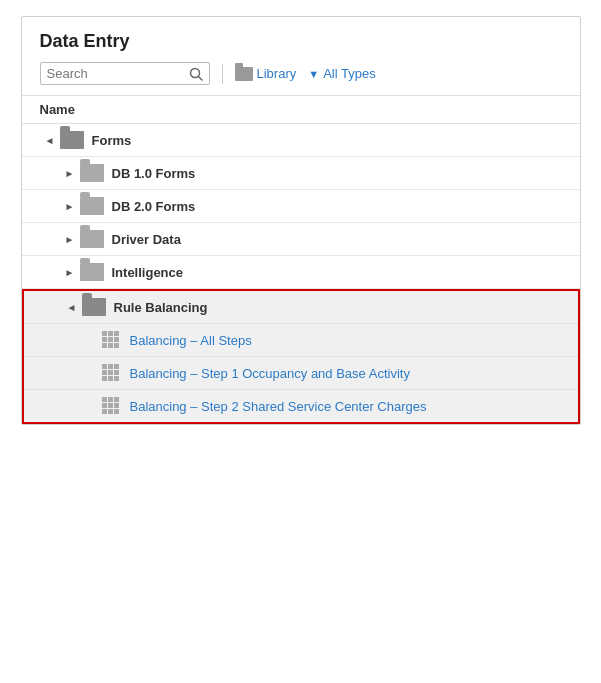 The height and width of the screenshot is (683, 601). What do you see at coordinates (342, 74) in the screenshot?
I see `all-types-link: ▼ All Types` at bounding box center [342, 74].